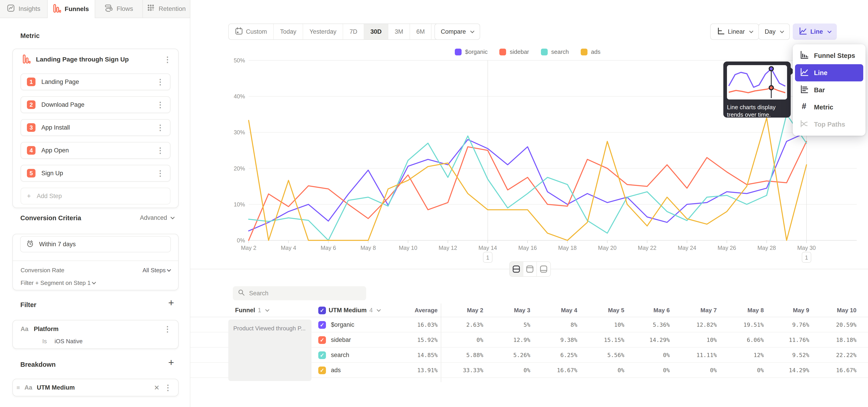 The image size is (868, 407). What do you see at coordinates (368, 248) in the screenshot?
I see `svg-text: May 8` at bounding box center [368, 248].